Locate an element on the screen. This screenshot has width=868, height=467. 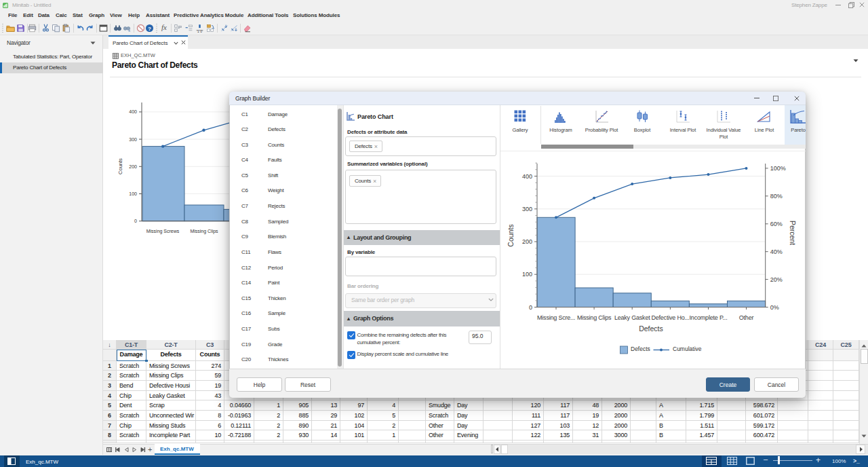
svg-text: 60% is located at coordinates (776, 224).